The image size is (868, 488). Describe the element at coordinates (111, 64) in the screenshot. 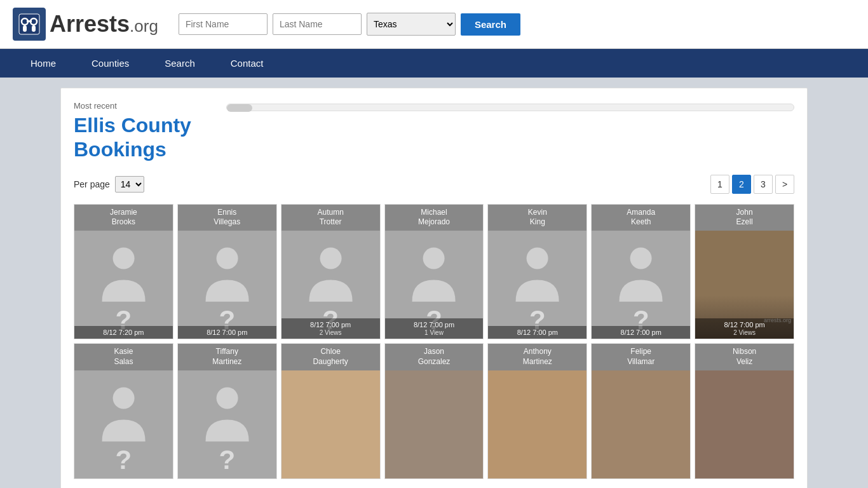

I see `nav-item-counties: Counties` at that location.